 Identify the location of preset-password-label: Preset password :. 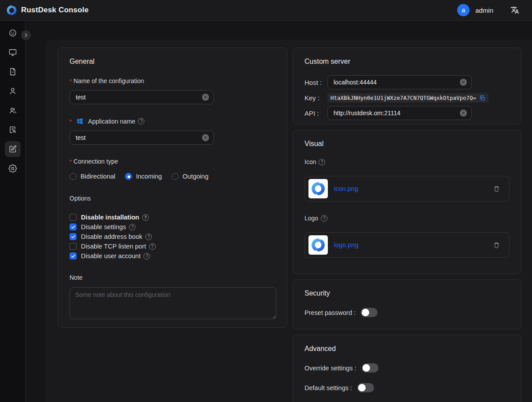
(330, 313).